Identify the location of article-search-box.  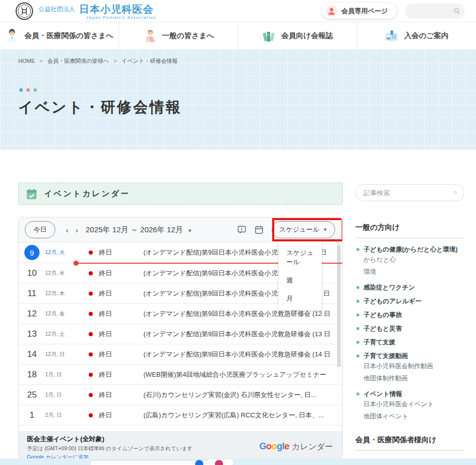
(410, 193).